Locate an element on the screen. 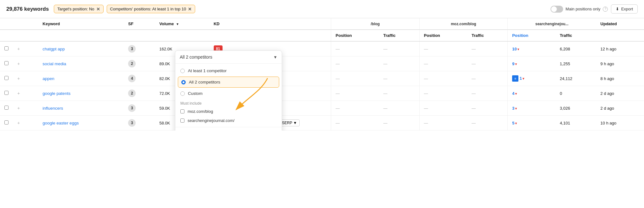  dropdown-option-custom: Custom is located at coordinates (229, 93).